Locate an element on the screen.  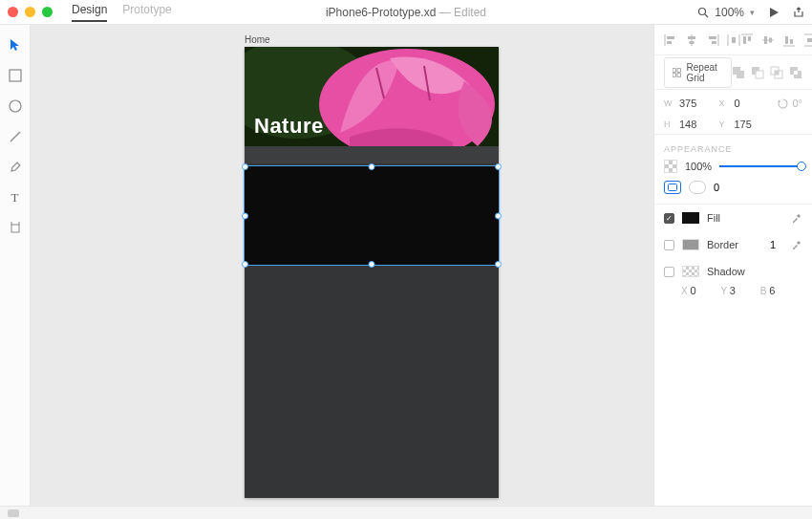
feedback-icon is located at coordinates (13, 513).